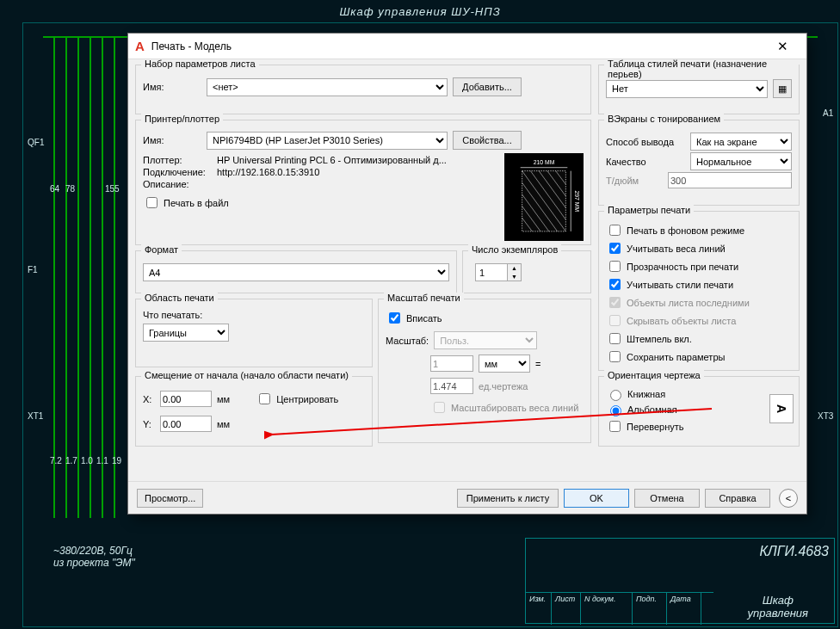 Image resolution: width=840 pixels, height=629 pixels. What do you see at coordinates (95, 557) in the screenshot?
I see `cad-voltage-note: ~380/220В, 50Гц из проекта "ЭМ"` at bounding box center [95, 557].